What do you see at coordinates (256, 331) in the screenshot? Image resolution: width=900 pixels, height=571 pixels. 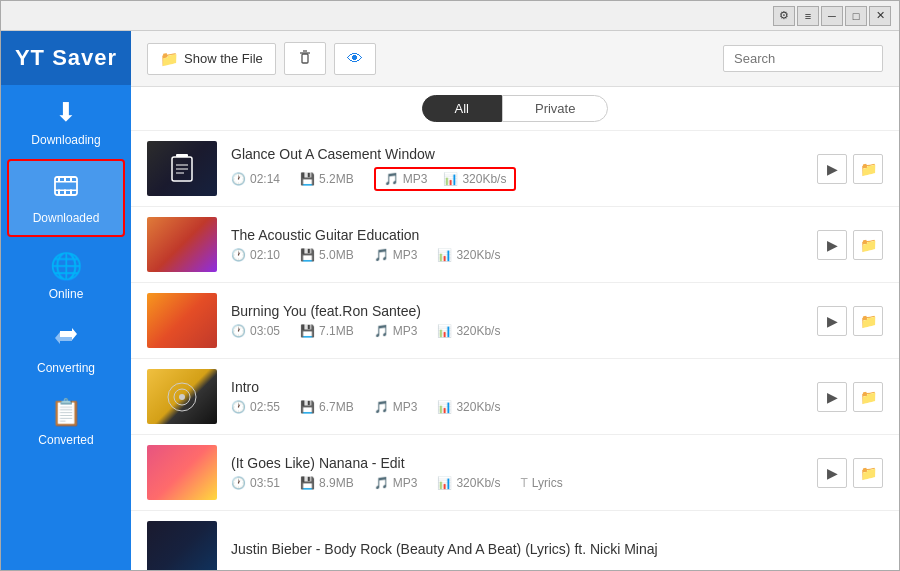 I see `duration-3: 🕐 03:05` at bounding box center [256, 331].